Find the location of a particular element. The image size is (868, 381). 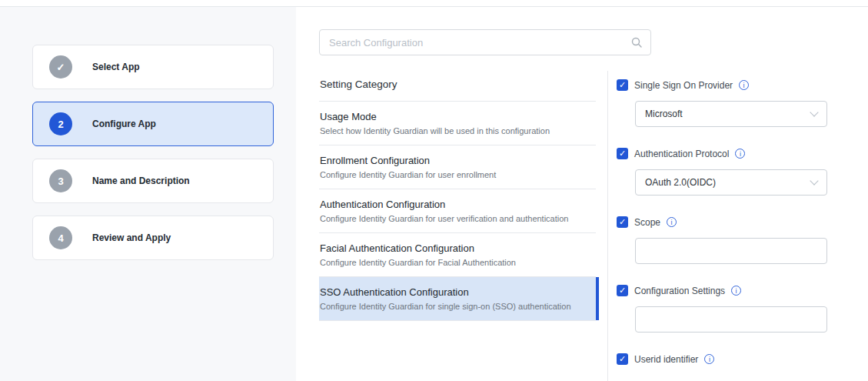

stepper-step: 4 Review and Apply is located at coordinates (153, 238).